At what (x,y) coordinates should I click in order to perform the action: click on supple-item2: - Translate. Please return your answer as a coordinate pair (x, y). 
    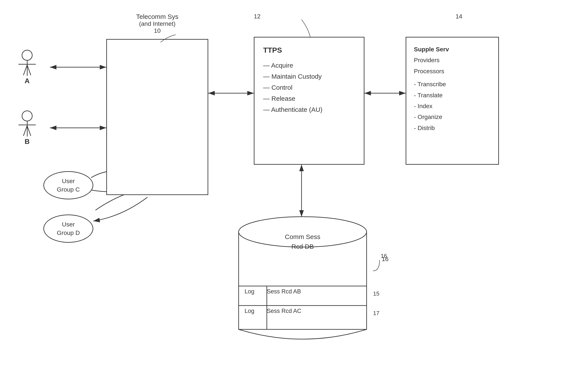
    Looking at the image, I should click on (452, 96).